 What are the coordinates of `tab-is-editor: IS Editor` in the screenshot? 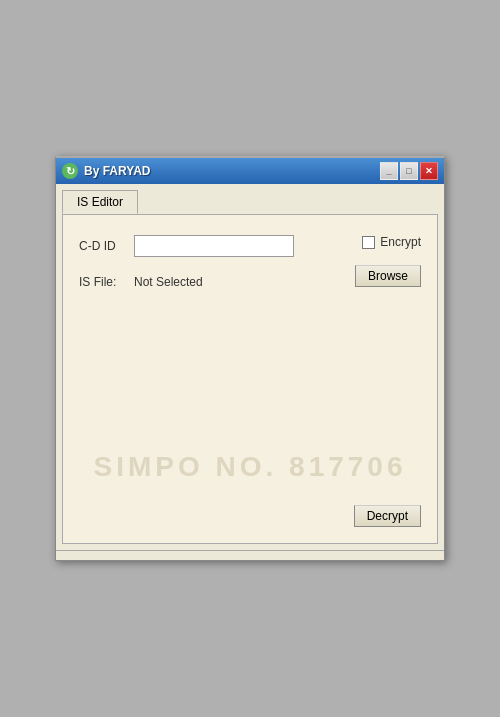 It's located at (100, 202).